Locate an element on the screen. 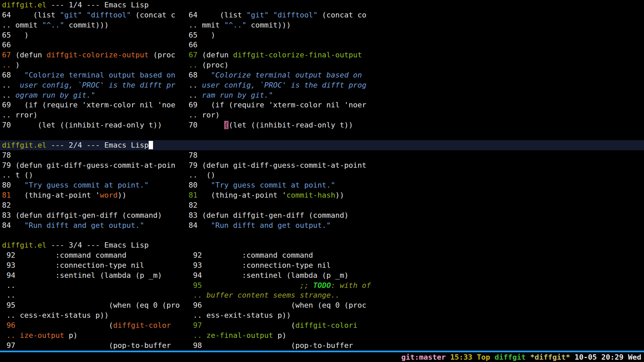 This screenshot has width=644, height=362. diff-left-pane: .. user config, `PROC' is the difft pr is located at coordinates (89, 85).